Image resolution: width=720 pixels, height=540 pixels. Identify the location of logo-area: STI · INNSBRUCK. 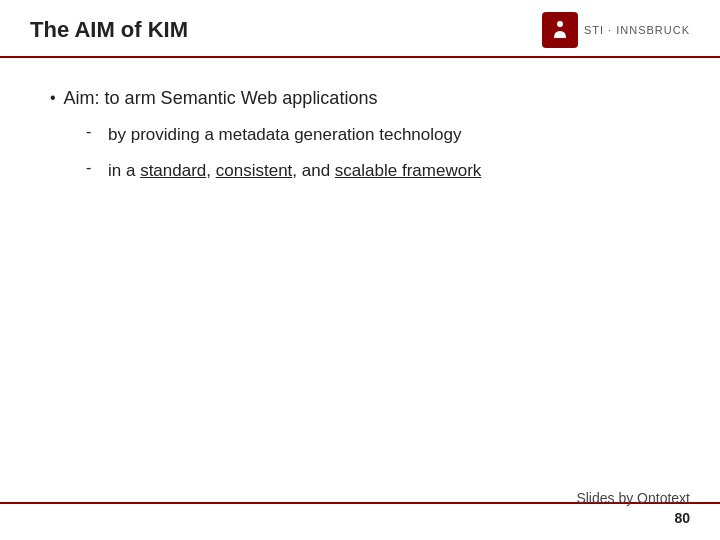
(616, 30).